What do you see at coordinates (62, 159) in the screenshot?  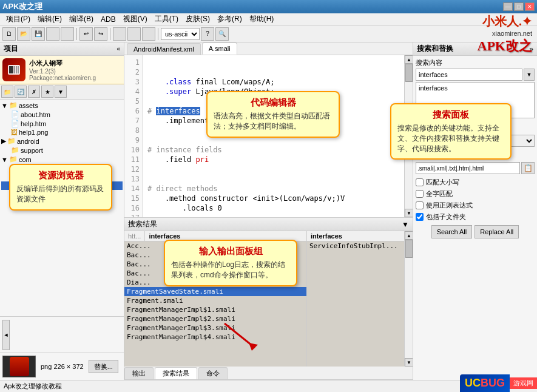 I see `tree-item-com: ▼ 📁com` at bounding box center [62, 159].